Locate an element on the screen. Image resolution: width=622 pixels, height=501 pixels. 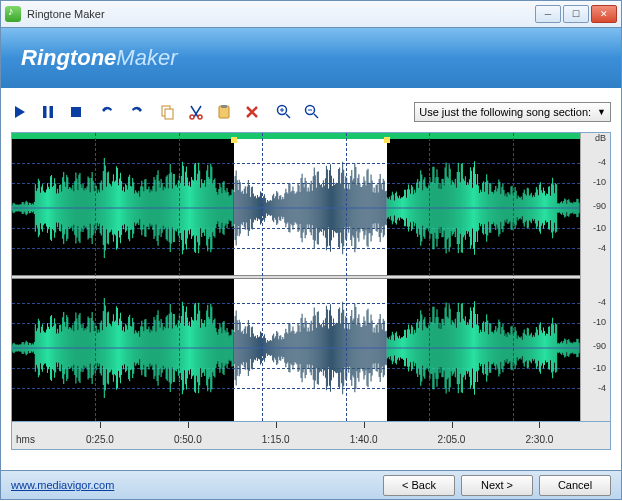
app-icon is located at coordinates (13, 14).